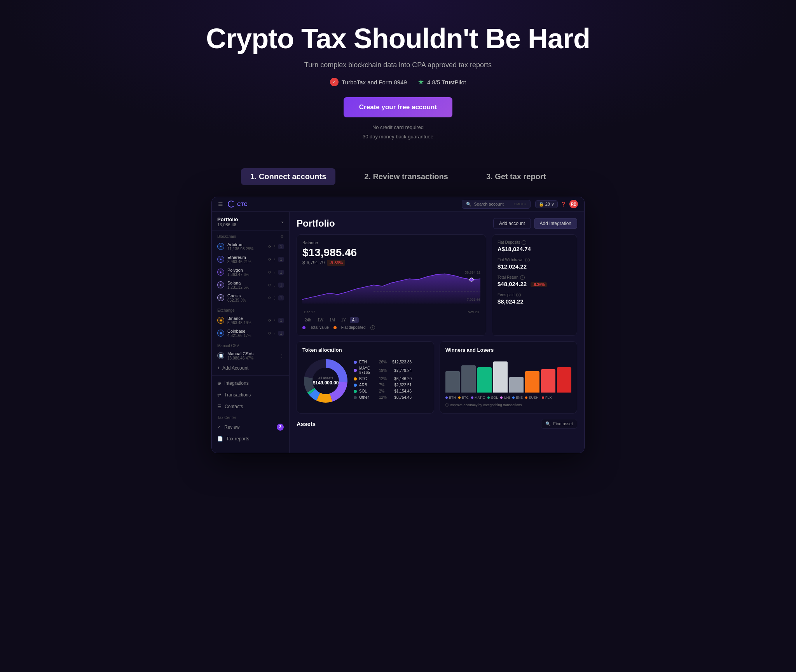  Describe the element at coordinates (219, 395) in the screenshot. I see `transactions-icon: ⇄` at that location.